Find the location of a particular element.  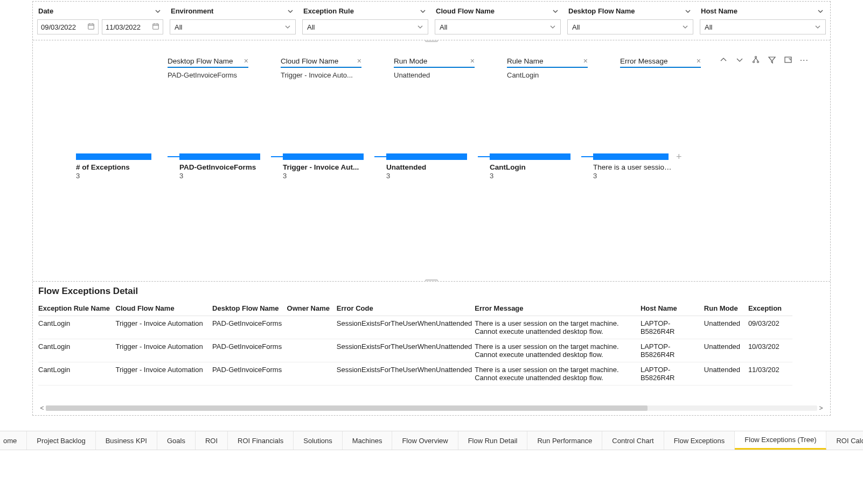

tab-flow-run-detail: Flow Run Detail is located at coordinates (493, 440).